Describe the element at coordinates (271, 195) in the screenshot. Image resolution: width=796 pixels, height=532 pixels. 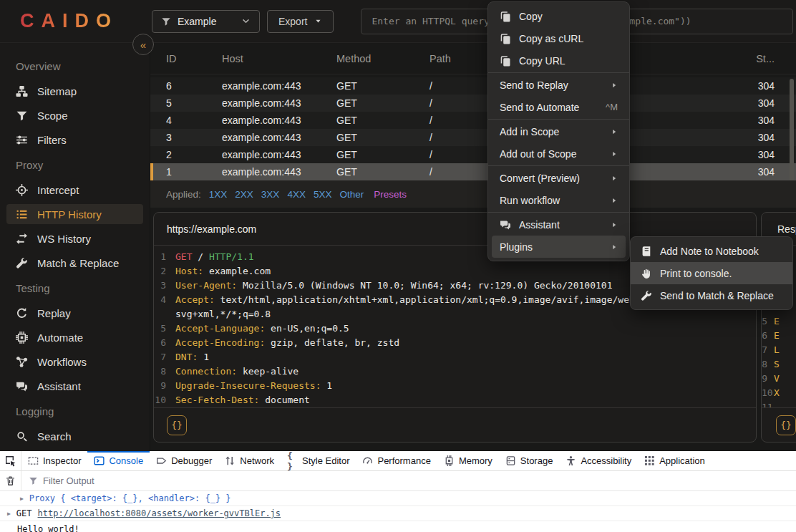
I see `status-filter-3xx: 3XX` at that location.